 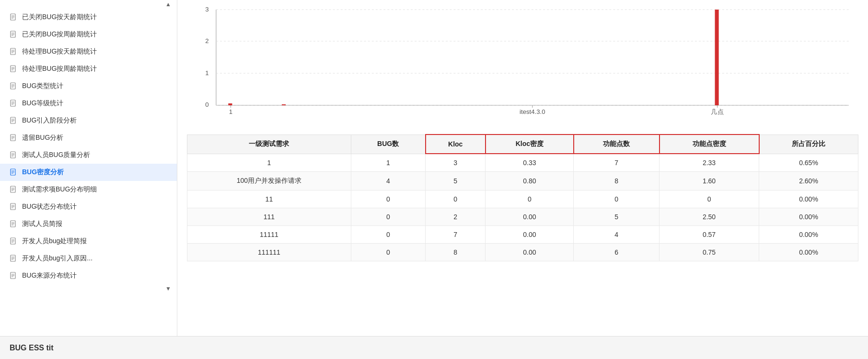 What do you see at coordinates (58, 258) in the screenshot?
I see `sidebar-item-label: 开发人员bug引入原因...` at bounding box center [58, 258].